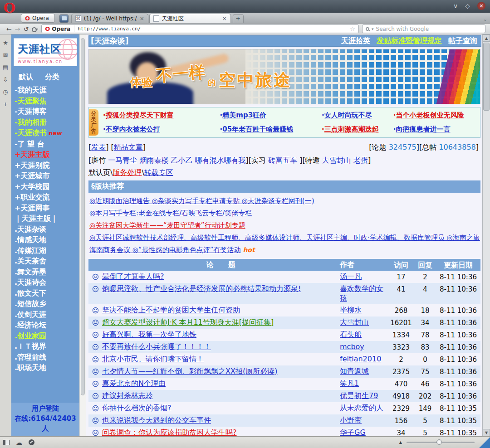  What do you see at coordinates (127, 172) in the screenshot?
I see `board-page-tab: 版务处理` at bounding box center [127, 172].